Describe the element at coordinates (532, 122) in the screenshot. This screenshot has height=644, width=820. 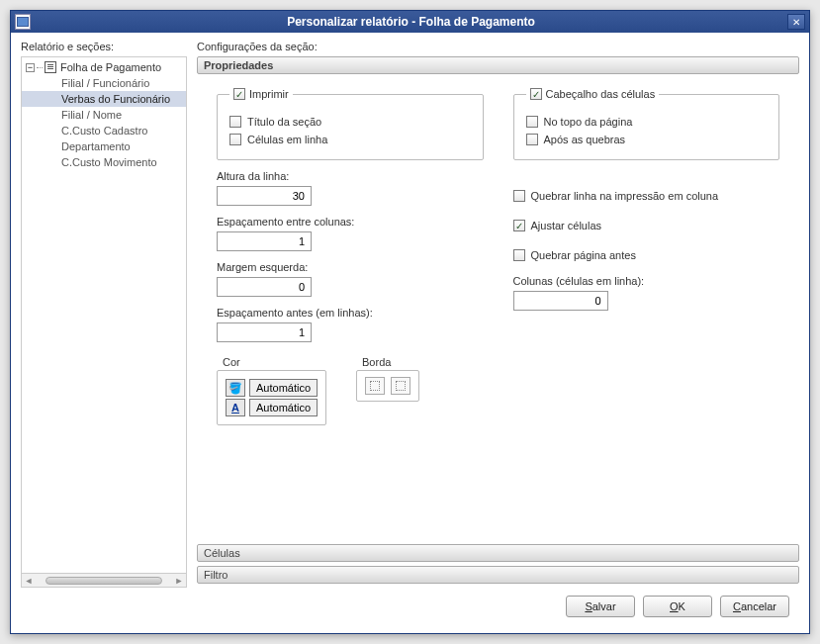
I see `checkbox-topo` at that location.